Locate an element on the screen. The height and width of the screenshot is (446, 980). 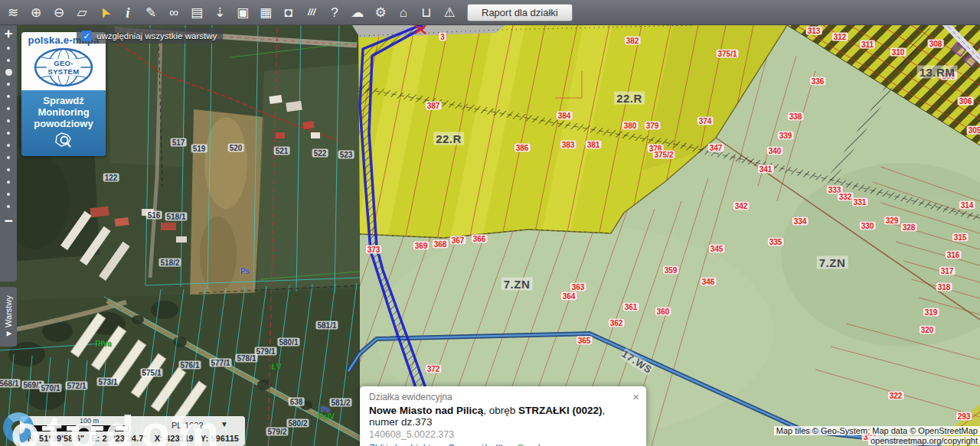
brand-card: polska.e-mapa GEO-SYSTEM Sprawdź Monitor… is located at coordinates (64, 94).